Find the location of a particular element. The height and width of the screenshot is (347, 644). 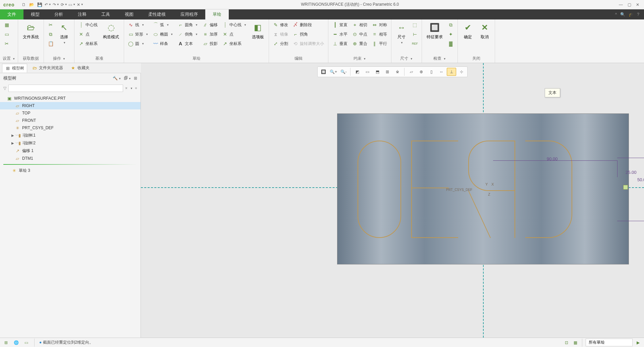

datum-disp-icon: ▱ is located at coordinates (411, 72).